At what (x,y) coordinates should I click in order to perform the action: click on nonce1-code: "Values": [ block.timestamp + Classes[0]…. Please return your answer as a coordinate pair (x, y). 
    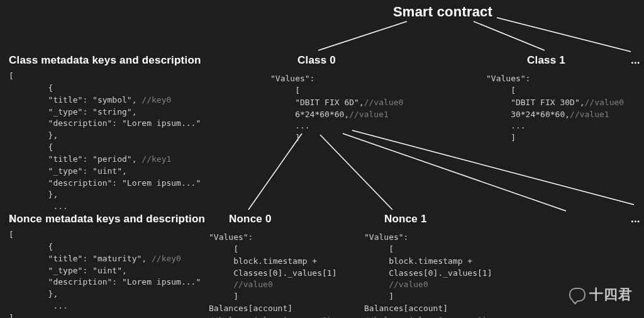
    Looking at the image, I should click on (428, 275).